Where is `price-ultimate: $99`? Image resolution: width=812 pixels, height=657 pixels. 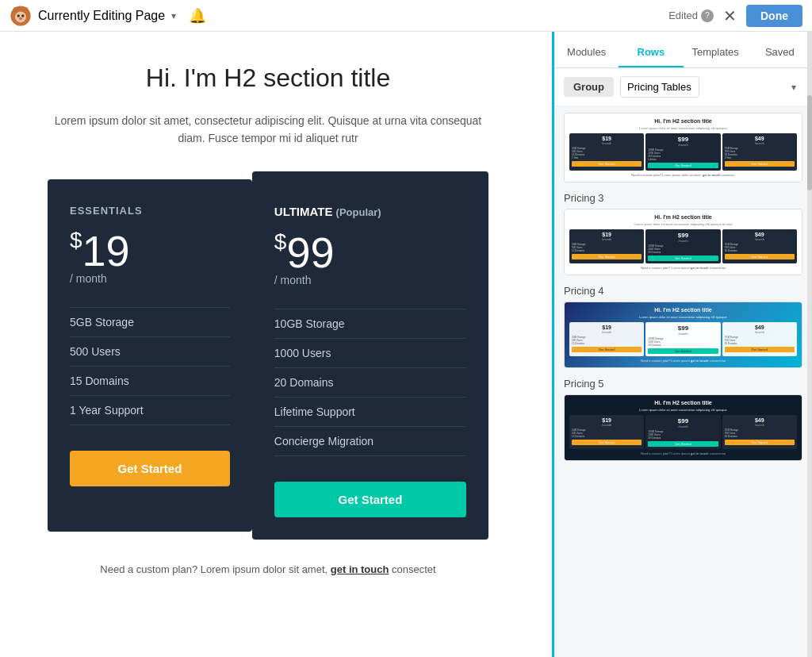
price-ultimate: $99 is located at coordinates (370, 252).